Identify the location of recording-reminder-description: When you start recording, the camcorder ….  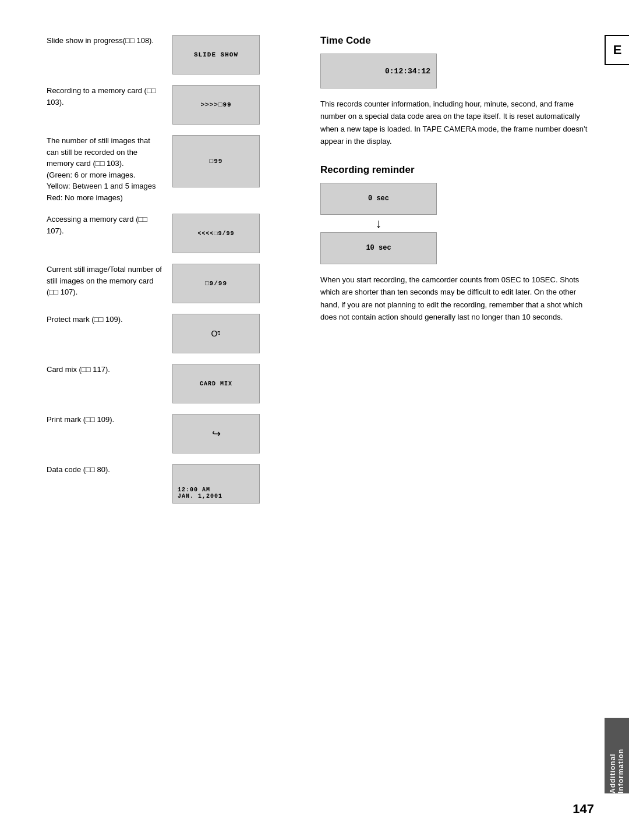
(457, 299).